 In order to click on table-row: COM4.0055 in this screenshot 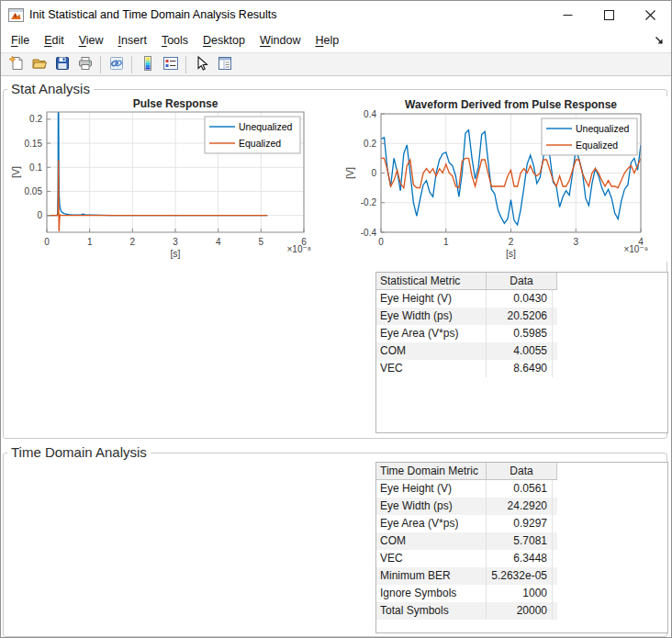, I will do `click(466, 351)`.